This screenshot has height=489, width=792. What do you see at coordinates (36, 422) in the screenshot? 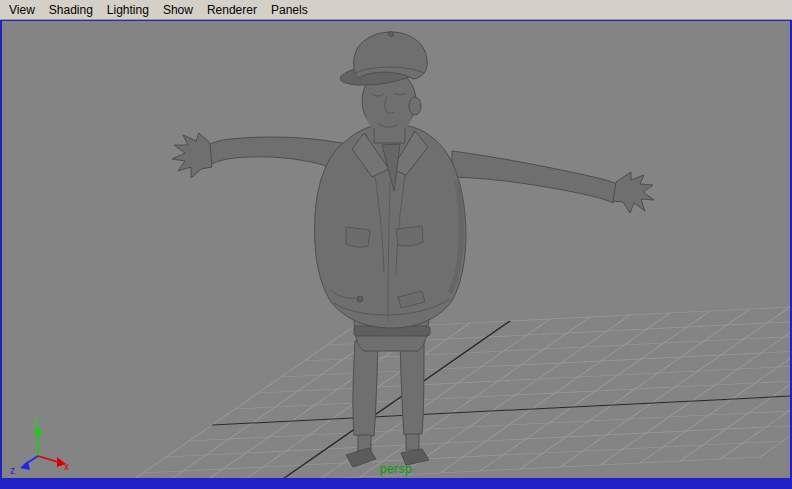
I see `axis-y-label: y` at bounding box center [36, 422].